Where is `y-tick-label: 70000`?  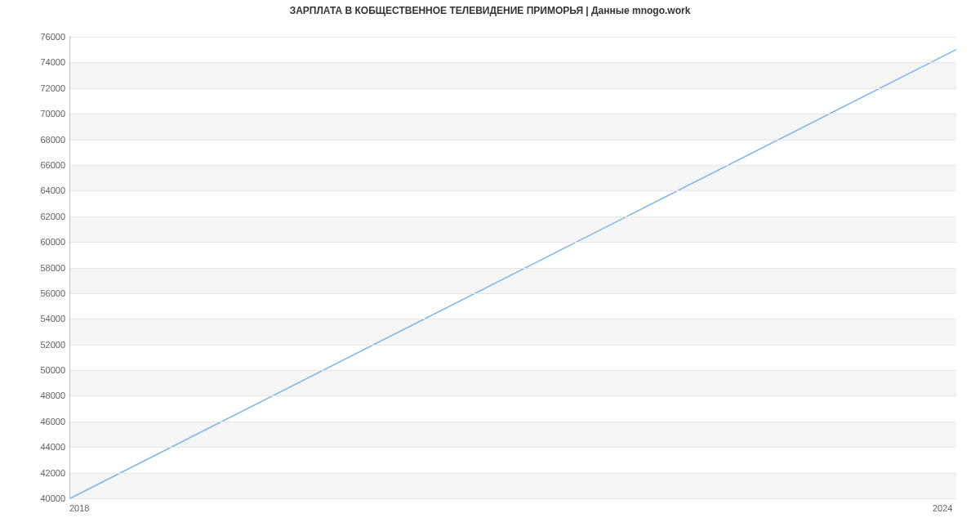 y-tick-label: 70000 is located at coordinates (37, 114).